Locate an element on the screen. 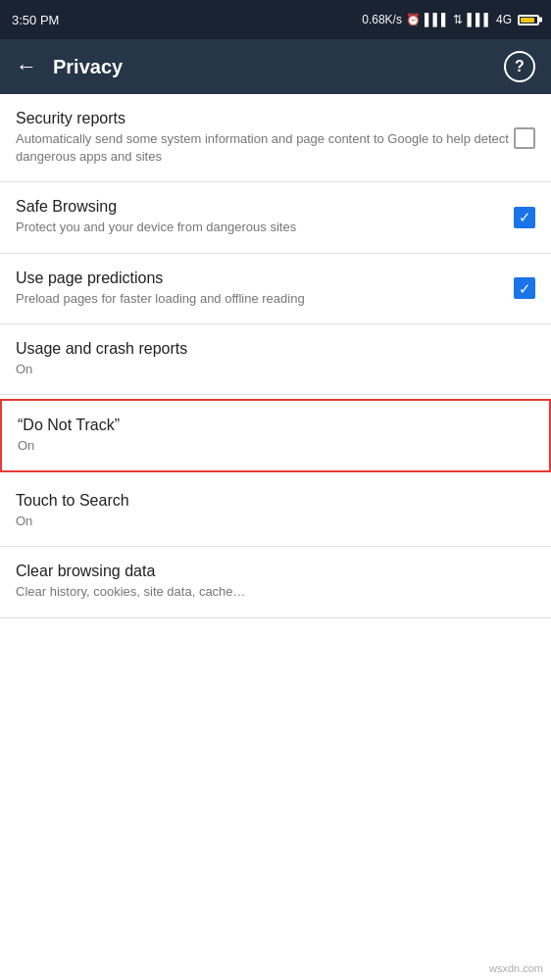  help-button: ? is located at coordinates (520, 67).